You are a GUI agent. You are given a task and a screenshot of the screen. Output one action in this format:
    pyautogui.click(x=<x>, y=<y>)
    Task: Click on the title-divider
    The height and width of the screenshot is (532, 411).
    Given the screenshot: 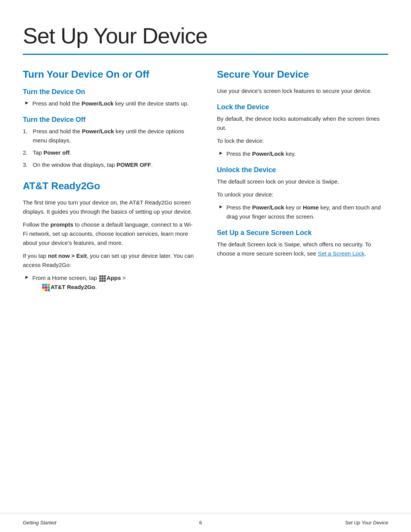 What is the action you would take?
    pyautogui.click(x=206, y=54)
    